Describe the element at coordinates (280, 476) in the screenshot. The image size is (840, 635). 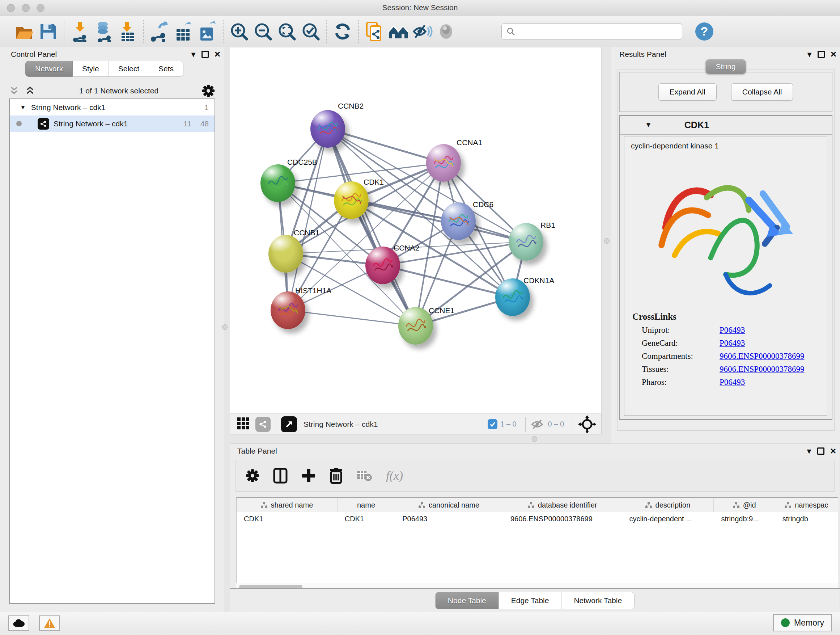
I see `show-columns-icon` at that location.